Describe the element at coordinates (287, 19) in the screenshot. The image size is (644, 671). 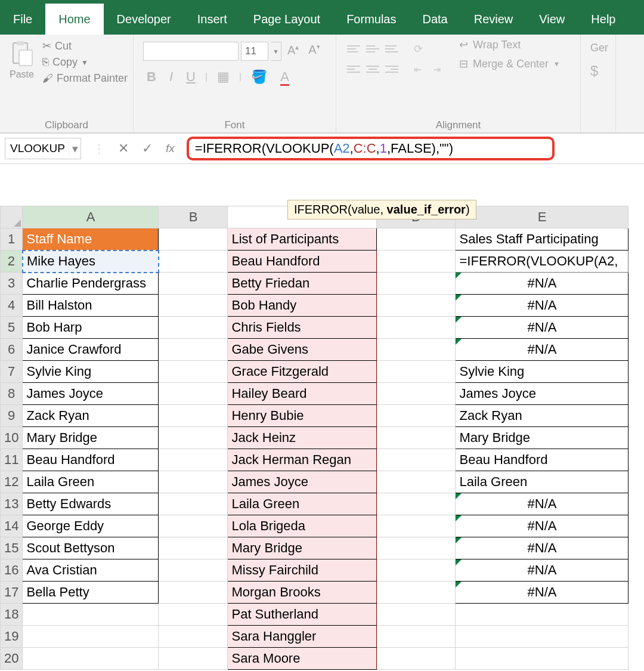
I see `tab-page-layout: Page Layout` at that location.